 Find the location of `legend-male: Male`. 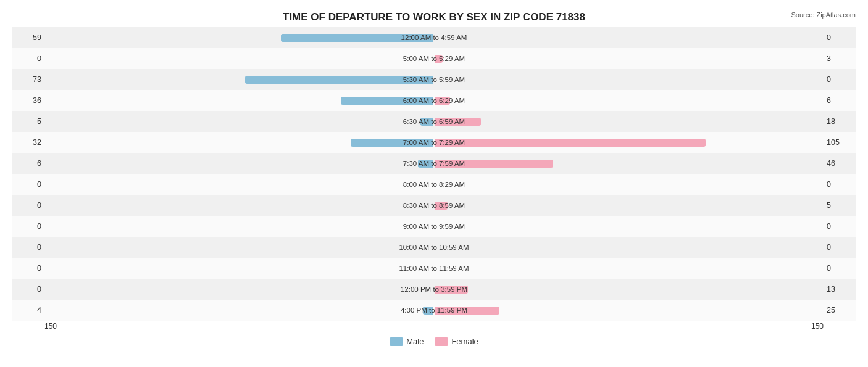

legend-male: Male is located at coordinates (406, 342).